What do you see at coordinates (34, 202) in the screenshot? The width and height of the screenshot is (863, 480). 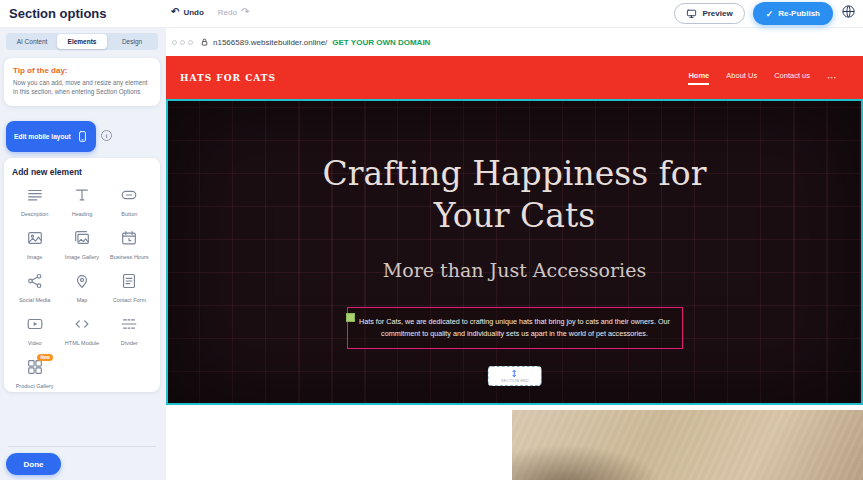 I see `element-description: Description` at bounding box center [34, 202].